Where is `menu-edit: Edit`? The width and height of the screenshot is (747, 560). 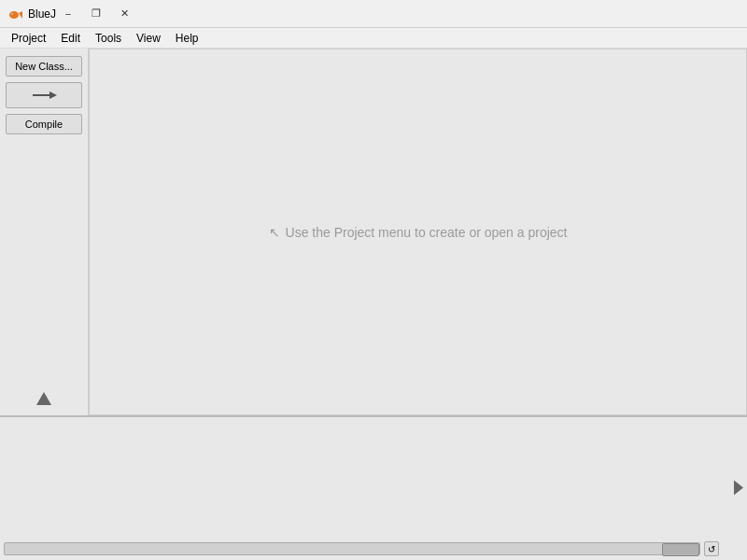 menu-edit: Edit is located at coordinates (71, 38).